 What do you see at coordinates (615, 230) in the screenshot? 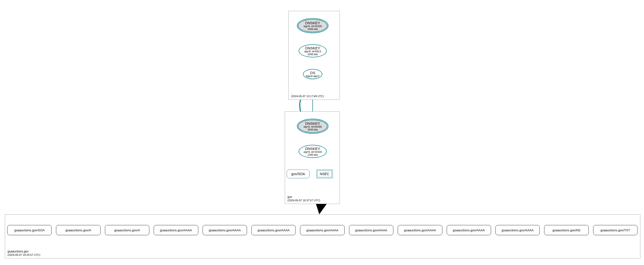
I see `leaf-rrset-label: gsaauctions.gov/TXT` at bounding box center [615, 230].